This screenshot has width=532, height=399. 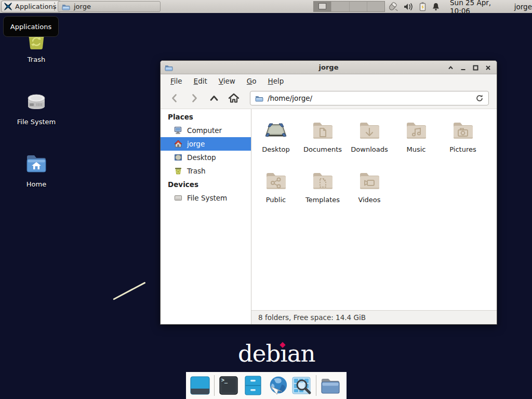 What do you see at coordinates (328, 68) in the screenshot?
I see `window-title: jorge` at bounding box center [328, 68].